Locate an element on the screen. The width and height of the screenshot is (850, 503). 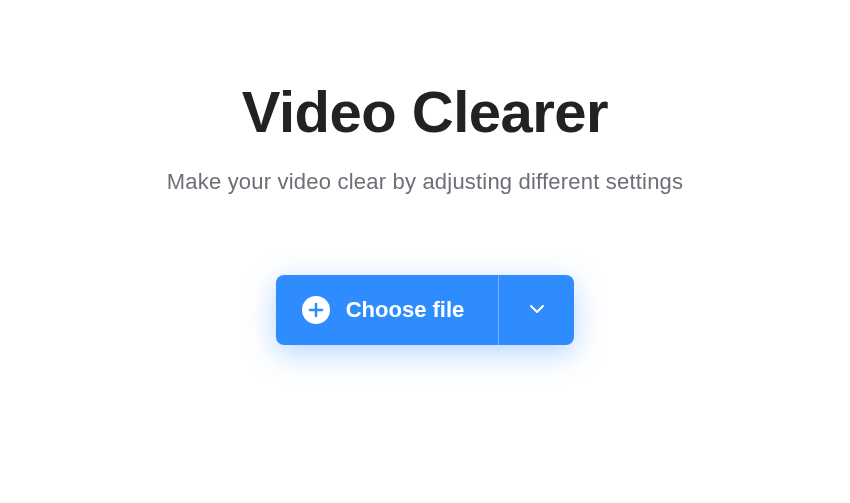
choose-file-label: Choose file is located at coordinates (406, 310).